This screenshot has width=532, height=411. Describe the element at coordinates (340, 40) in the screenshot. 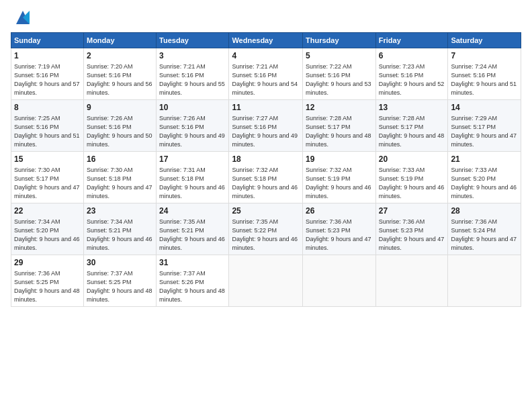

I see `weekday-header-thursday: Thursday` at that location.